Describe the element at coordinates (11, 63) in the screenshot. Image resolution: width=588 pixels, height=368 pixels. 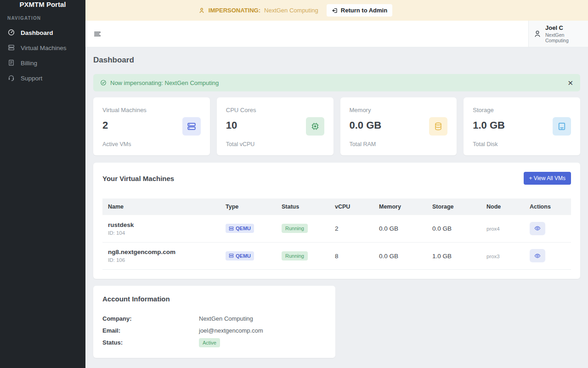
I see `receipt-icon` at that location.